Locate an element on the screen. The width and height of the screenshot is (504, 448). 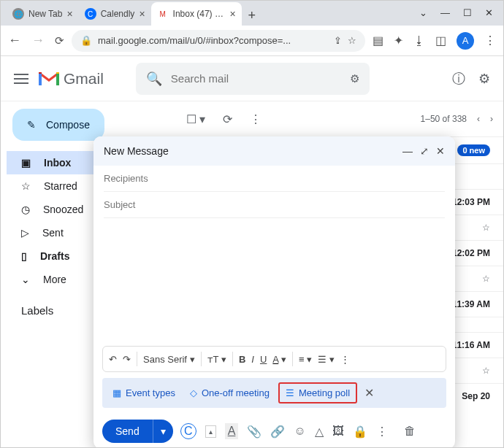
send-icon: ▷ is located at coordinates (25, 233).